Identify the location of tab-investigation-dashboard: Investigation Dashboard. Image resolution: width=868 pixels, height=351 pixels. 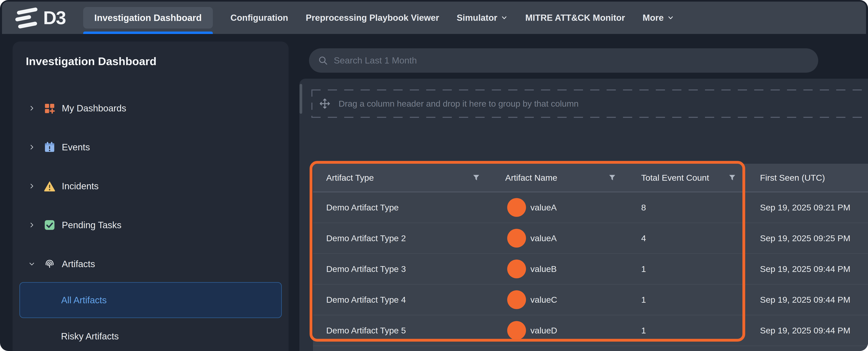
(148, 18).